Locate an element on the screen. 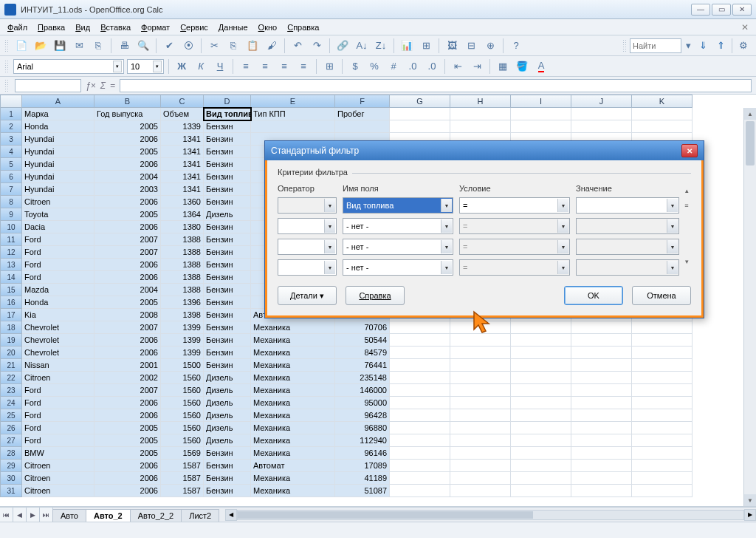  cut-icon: ✂ is located at coordinates (214, 46).